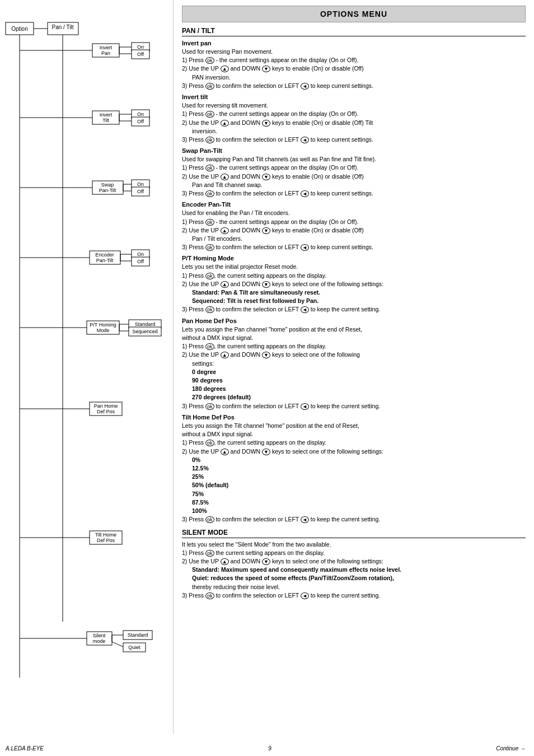  What do you see at coordinates (354, 97) in the screenshot?
I see `subsection-invert-tilt: Invert tilt` at bounding box center [354, 97].